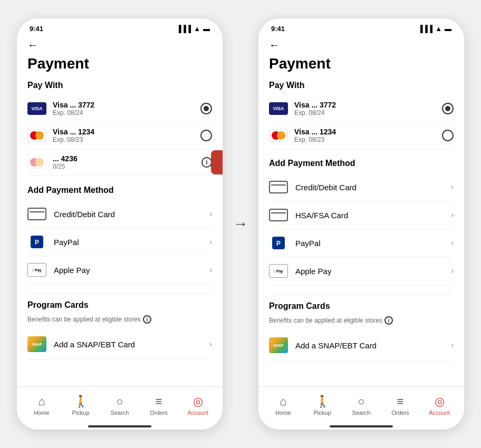 This screenshot has width=481, height=448. I want to click on card-row-visa-right: VISA Visa ... 3772 Exp. 08/24, so click(361, 109).